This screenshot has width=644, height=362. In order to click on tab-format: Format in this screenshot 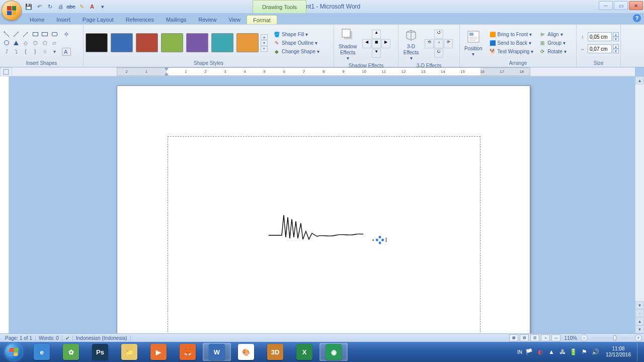, I will do `click(262, 20)`.